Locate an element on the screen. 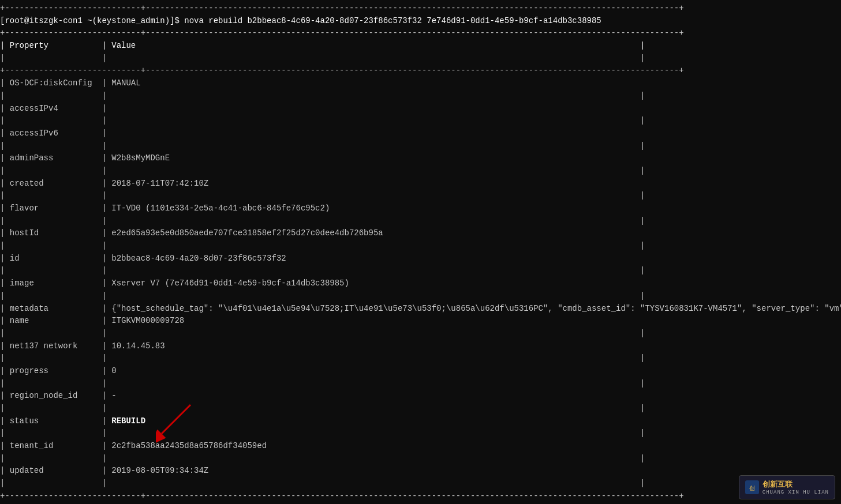 This screenshot has height=504, width=841. table-row: | updated | 2019-08-05T09:34:34Z is located at coordinates (420, 471).